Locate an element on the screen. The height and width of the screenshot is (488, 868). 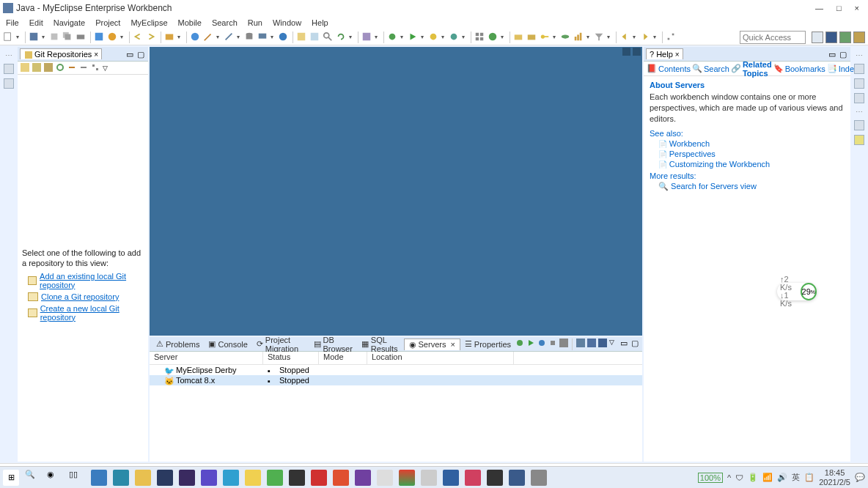
explorer-icon is located at coordinates (143, 478).